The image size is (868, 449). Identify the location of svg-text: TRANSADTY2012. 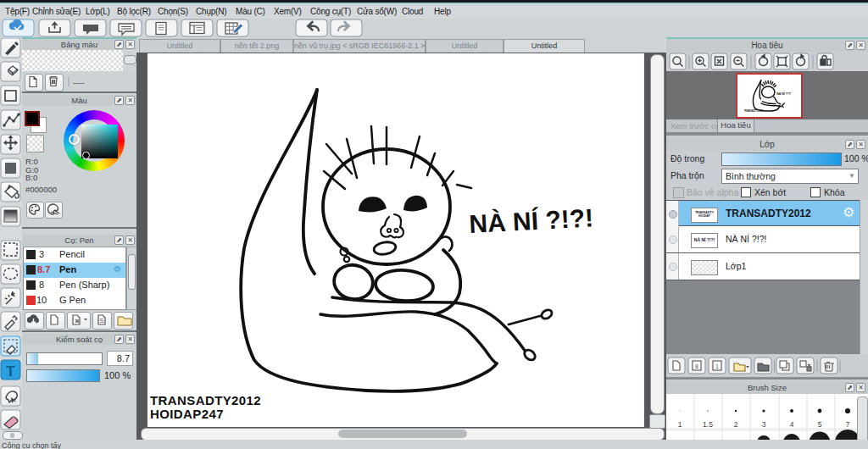
(205, 400).